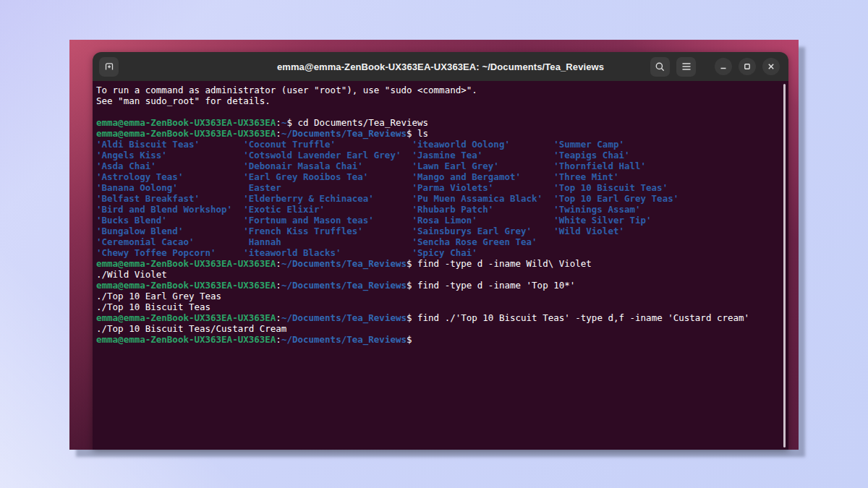 This screenshot has height=488, width=868. Describe the element at coordinates (784, 266) in the screenshot. I see `terminal-scrollbar` at that location.